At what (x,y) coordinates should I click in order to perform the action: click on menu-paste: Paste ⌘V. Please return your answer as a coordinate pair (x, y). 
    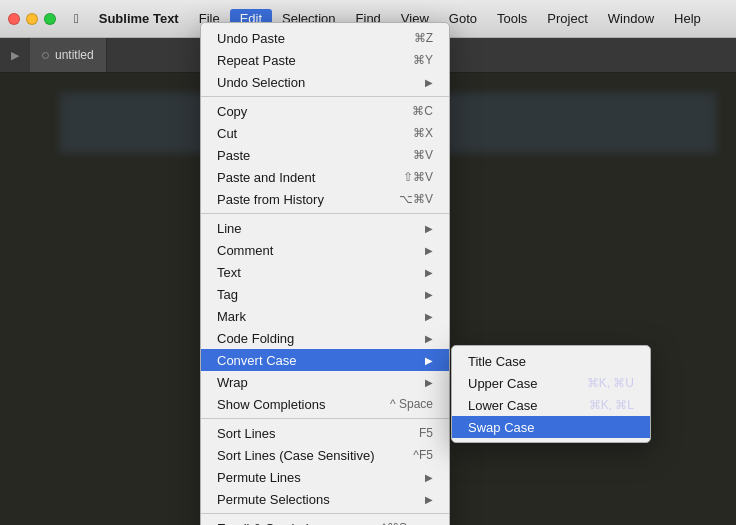
    Looking at the image, I should click on (325, 155).